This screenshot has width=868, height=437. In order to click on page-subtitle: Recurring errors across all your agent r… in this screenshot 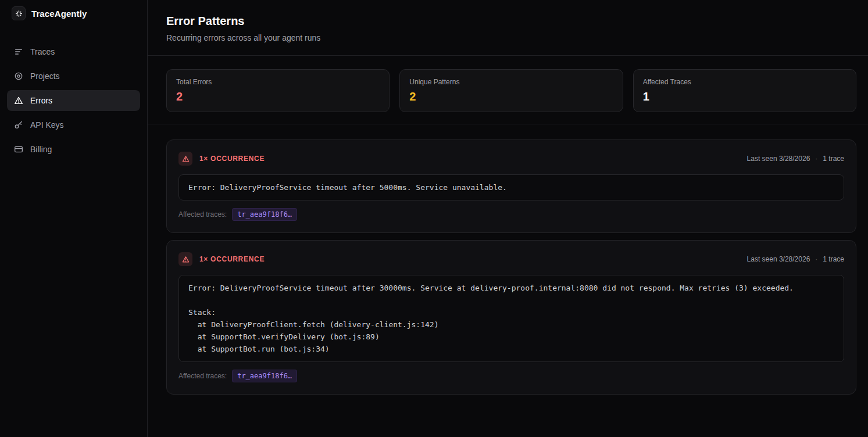, I will do `click(508, 38)`.